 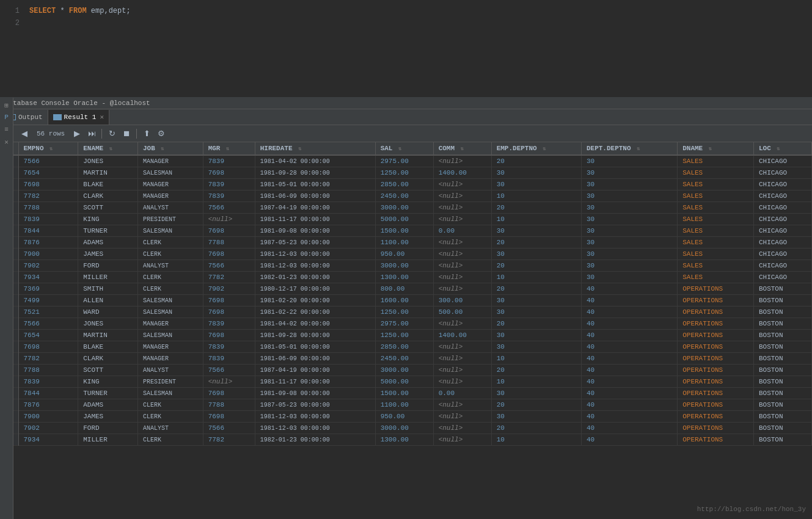 What do you see at coordinates (406, 266) in the screenshot?
I see `table-row: 41 7902 FORD ANALYST 7566 1981-12-03 00:…` at bounding box center [406, 266].